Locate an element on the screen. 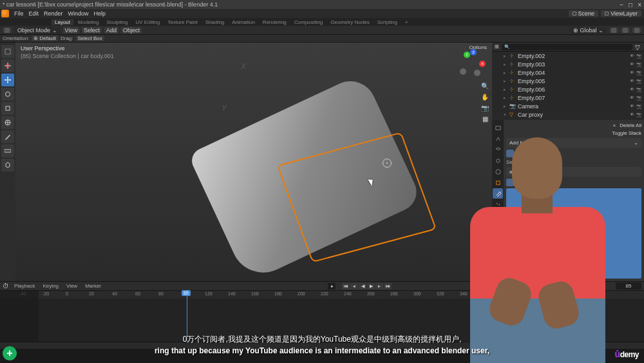 The width and height of the screenshot is (644, 363). prop-tab-physics is located at coordinates (498, 215).